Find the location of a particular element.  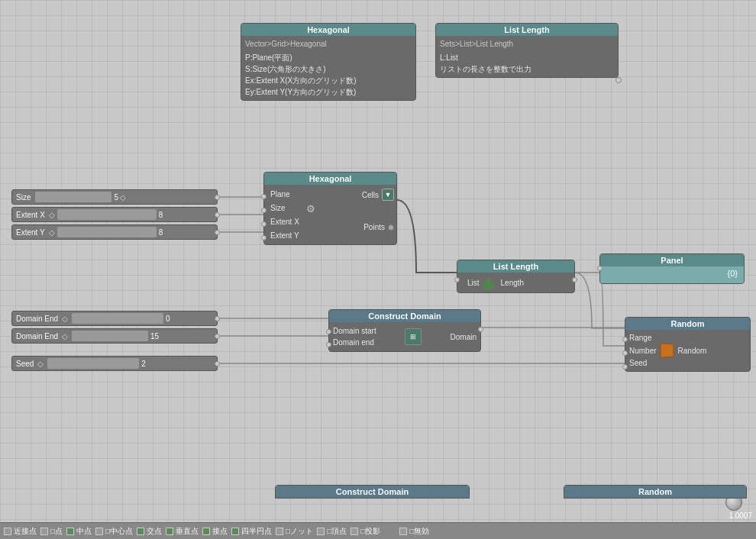

random-body: Range Number Random Seed is located at coordinates (687, 350).